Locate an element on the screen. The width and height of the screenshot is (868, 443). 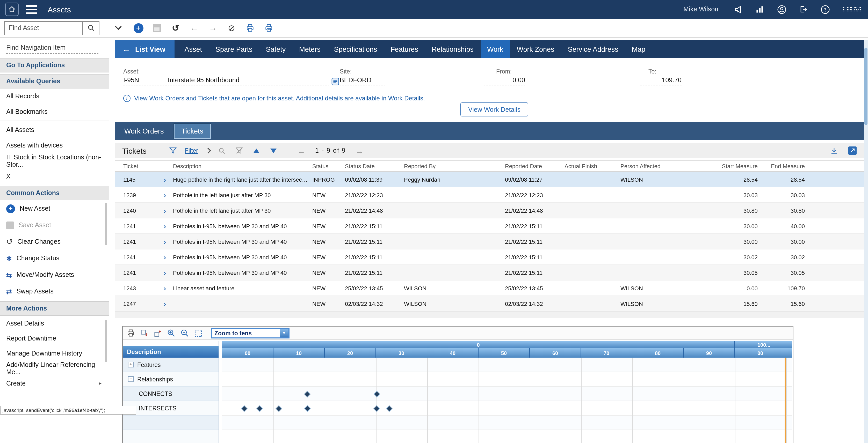
action-change-status: ✱Change Status is located at coordinates (55, 259).